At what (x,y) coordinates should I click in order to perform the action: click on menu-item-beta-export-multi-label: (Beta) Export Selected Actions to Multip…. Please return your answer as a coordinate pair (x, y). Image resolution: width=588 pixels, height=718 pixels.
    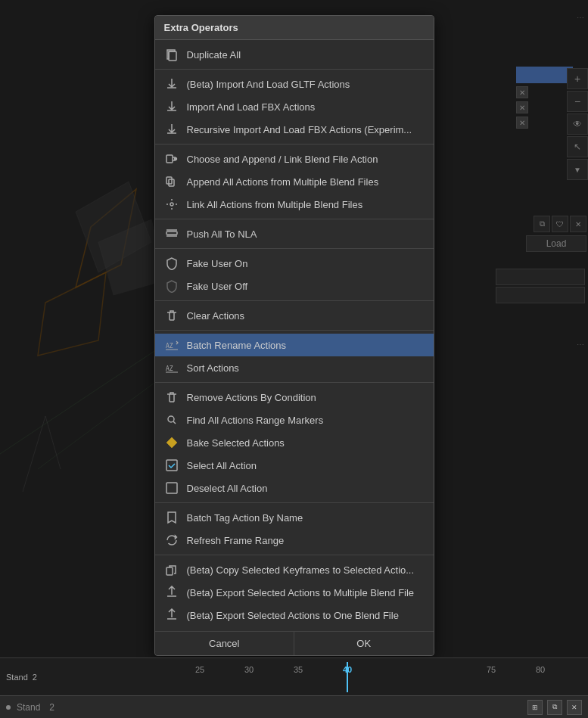
    Looking at the image, I should click on (306, 593).